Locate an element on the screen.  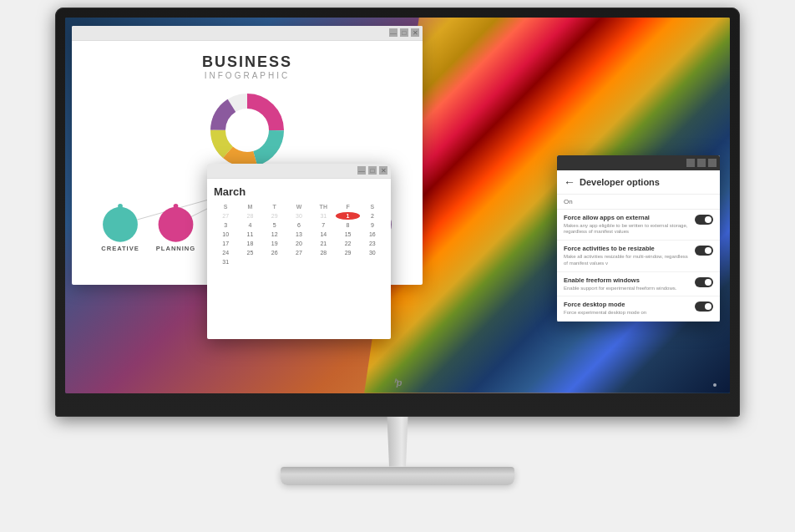
cal-day: 5 is located at coordinates (275, 225).